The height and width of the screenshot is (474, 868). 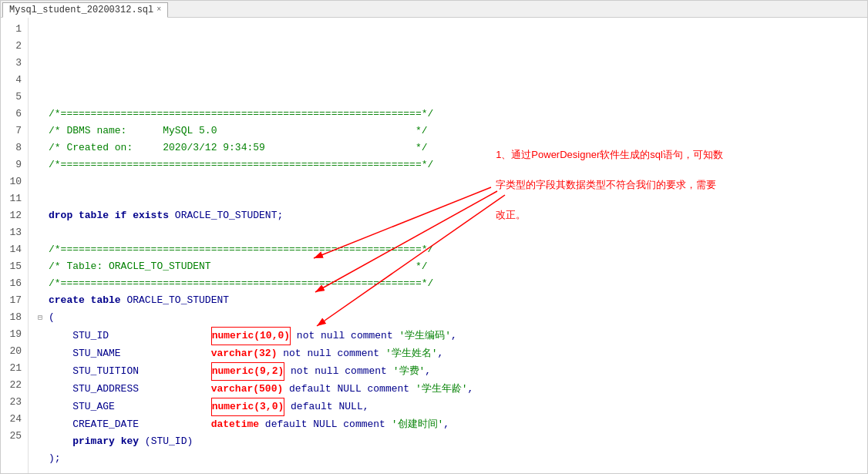 What do you see at coordinates (52, 318) in the screenshot?
I see `sql-plain: (` at bounding box center [52, 318].